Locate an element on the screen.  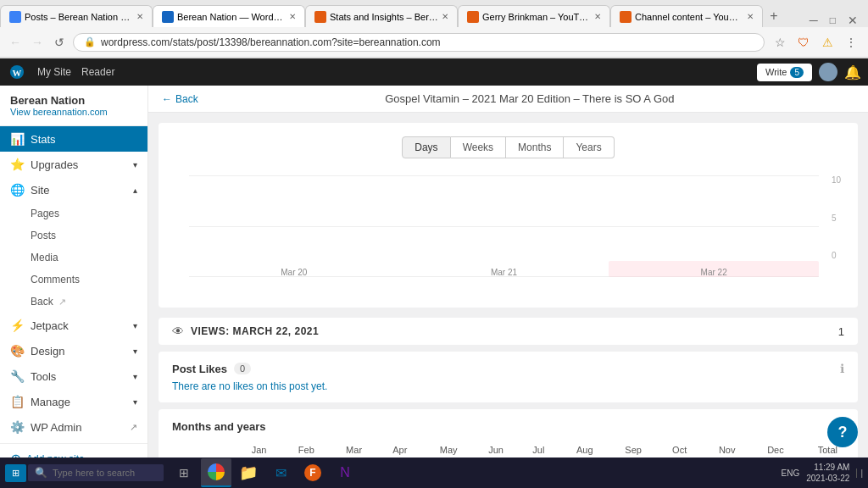
col-sep: Sep is located at coordinates (624, 450).